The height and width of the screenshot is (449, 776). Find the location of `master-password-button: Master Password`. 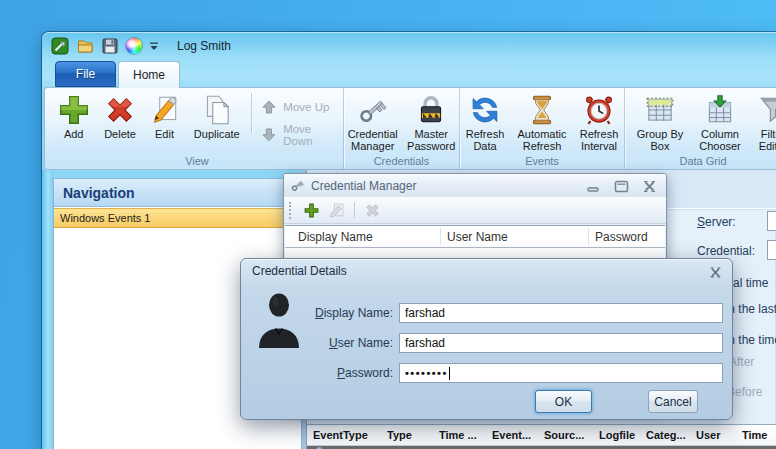

master-password-button: Master Password is located at coordinates (431, 122).